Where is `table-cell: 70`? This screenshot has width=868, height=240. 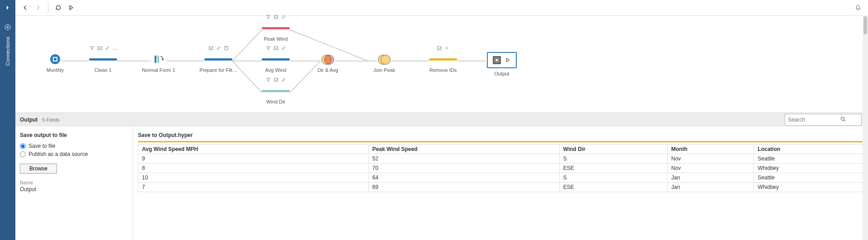 table-cell: 70 is located at coordinates (464, 168).